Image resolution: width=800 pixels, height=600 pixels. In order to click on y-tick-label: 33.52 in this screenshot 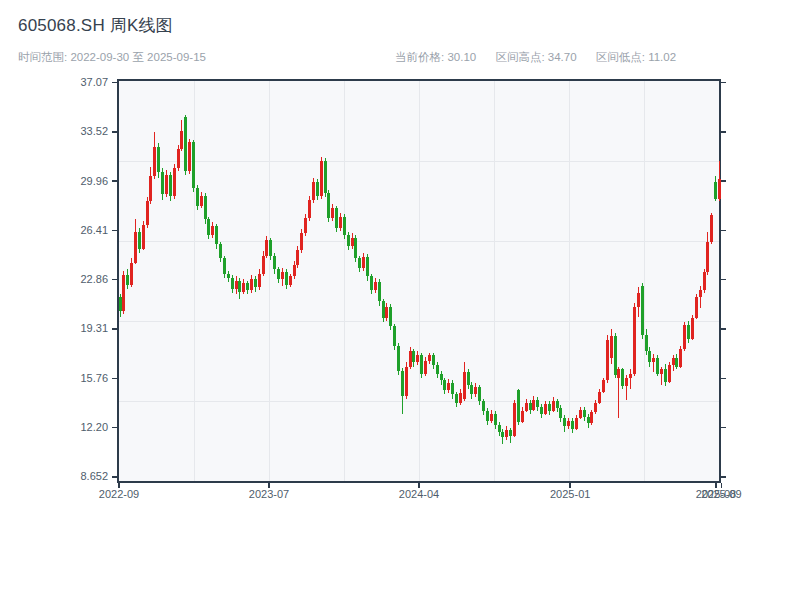, I will do `click(78, 131)`.